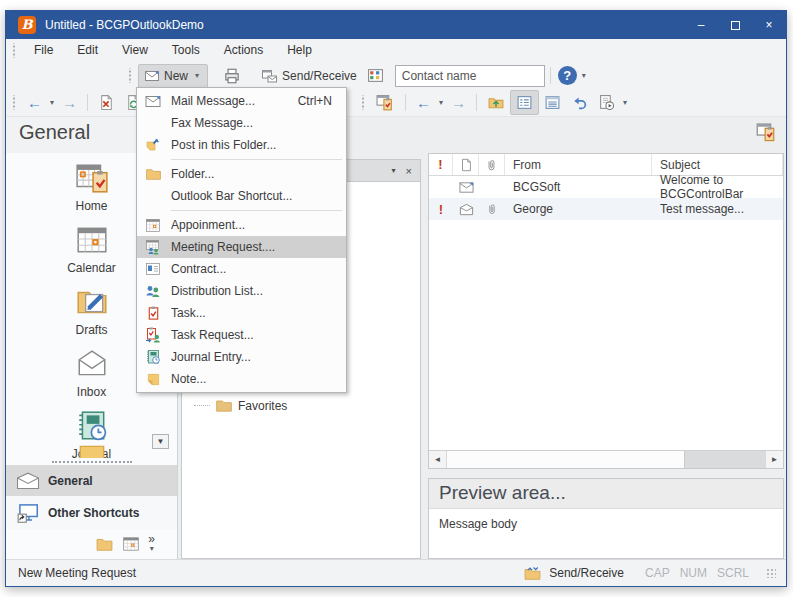 The width and height of the screenshot is (793, 597). Describe the element at coordinates (606, 102) in the screenshot. I see `preview-button` at that location.